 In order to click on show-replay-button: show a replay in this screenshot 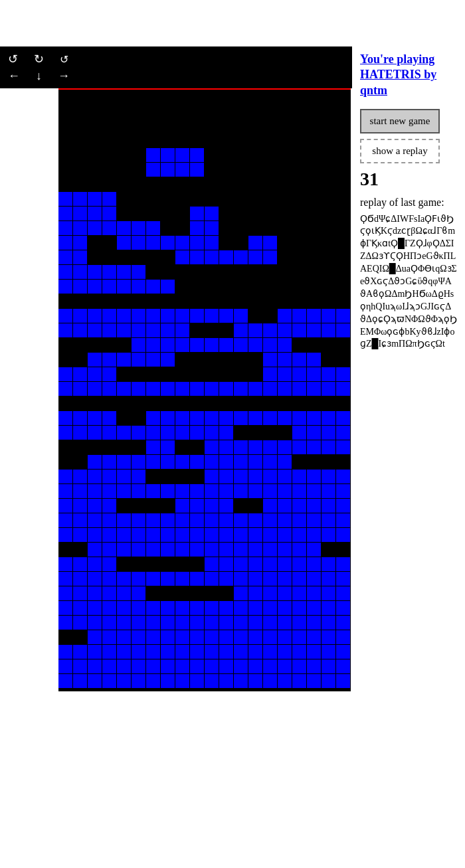, I will do `click(400, 151)`.